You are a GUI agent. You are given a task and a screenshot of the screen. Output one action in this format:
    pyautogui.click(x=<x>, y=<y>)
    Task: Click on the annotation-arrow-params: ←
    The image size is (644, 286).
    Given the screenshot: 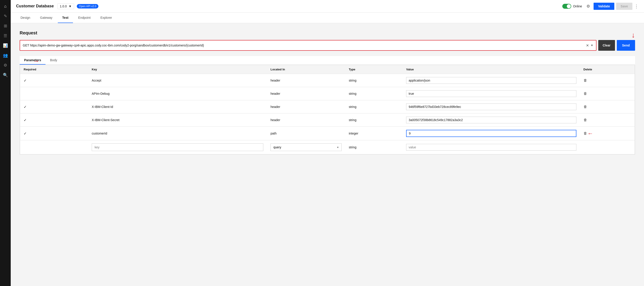 What is the action you would take?
    pyautogui.click(x=36, y=62)
    